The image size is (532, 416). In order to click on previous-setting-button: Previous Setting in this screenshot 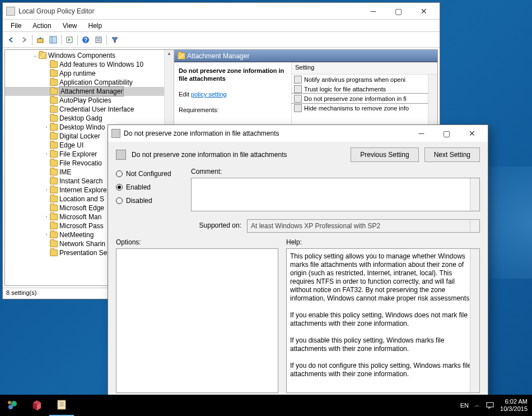, I will do `click(384, 155)`.